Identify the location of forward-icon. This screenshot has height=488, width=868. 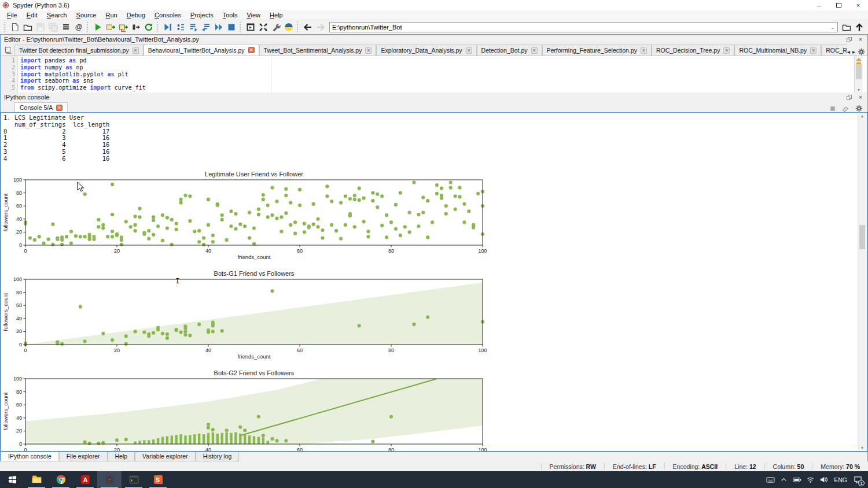
(321, 27).